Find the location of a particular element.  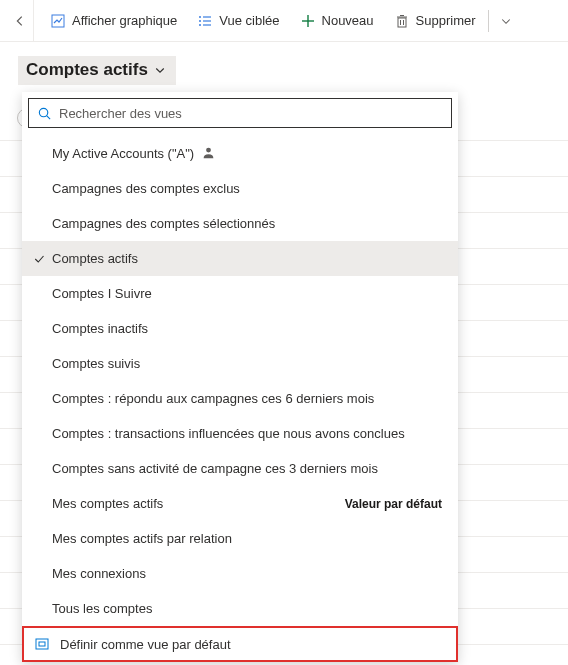

focused-view-label: Vue ciblée is located at coordinates (249, 20).